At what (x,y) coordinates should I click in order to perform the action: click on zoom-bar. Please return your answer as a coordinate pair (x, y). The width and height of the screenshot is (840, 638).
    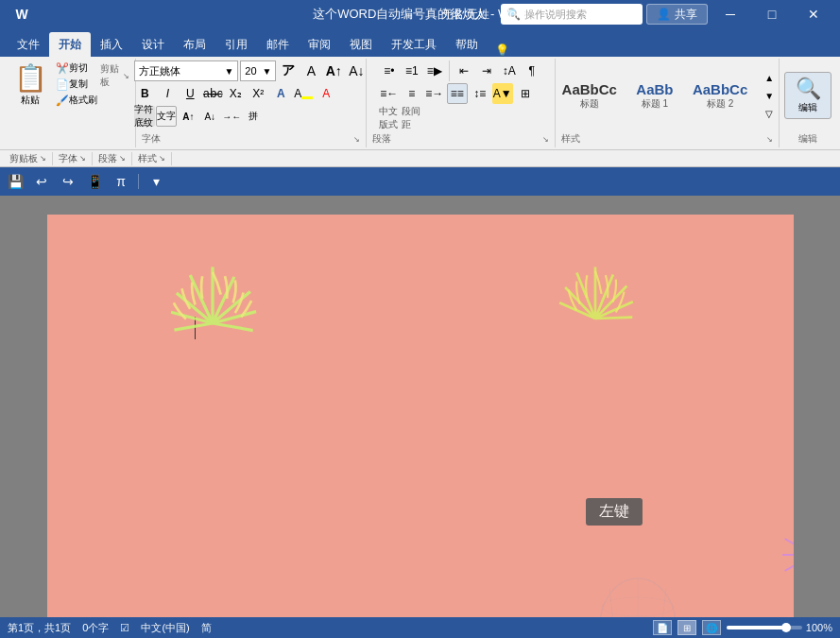
    Looking at the image, I should click on (764, 628).